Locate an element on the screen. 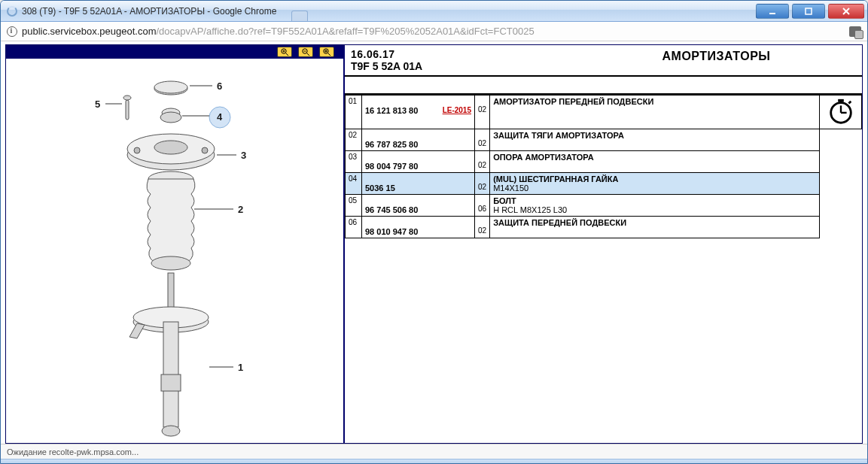  table-row: 0296 787 825 8002ЗАЩИТА ТЯГИ АМОРТИЗАТОР… is located at coordinates (604, 140).